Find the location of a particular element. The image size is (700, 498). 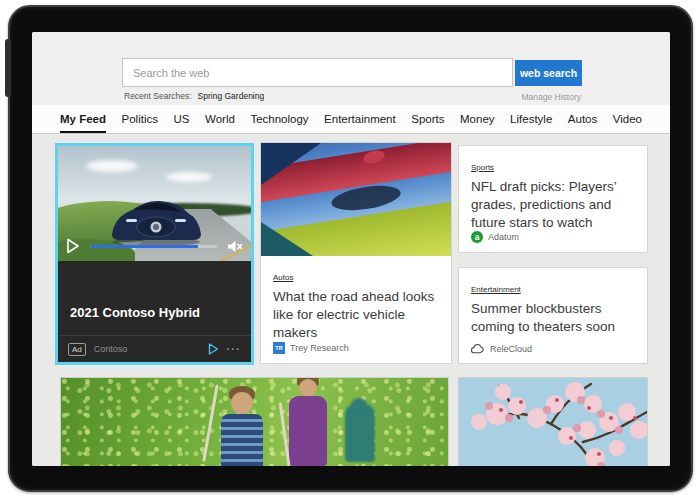

walking-stick-graphic is located at coordinates (210, 422).